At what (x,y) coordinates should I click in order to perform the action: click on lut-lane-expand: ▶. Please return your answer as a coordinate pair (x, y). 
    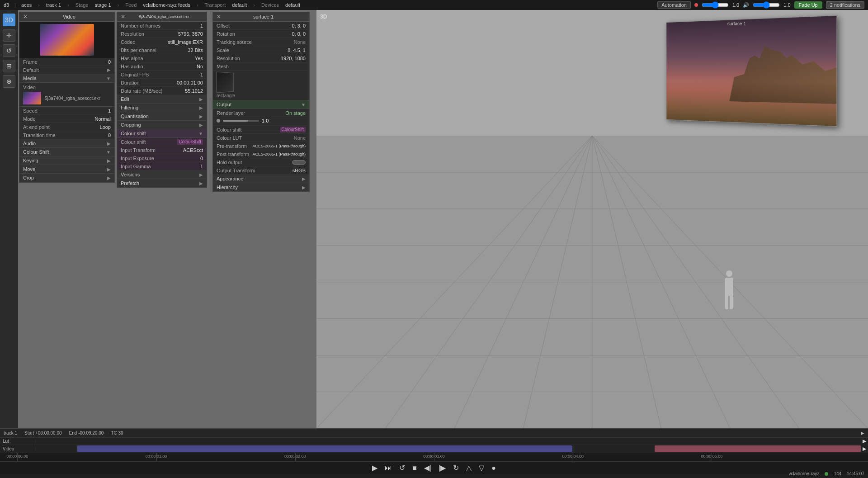
    Looking at the image, I should click on (864, 441).